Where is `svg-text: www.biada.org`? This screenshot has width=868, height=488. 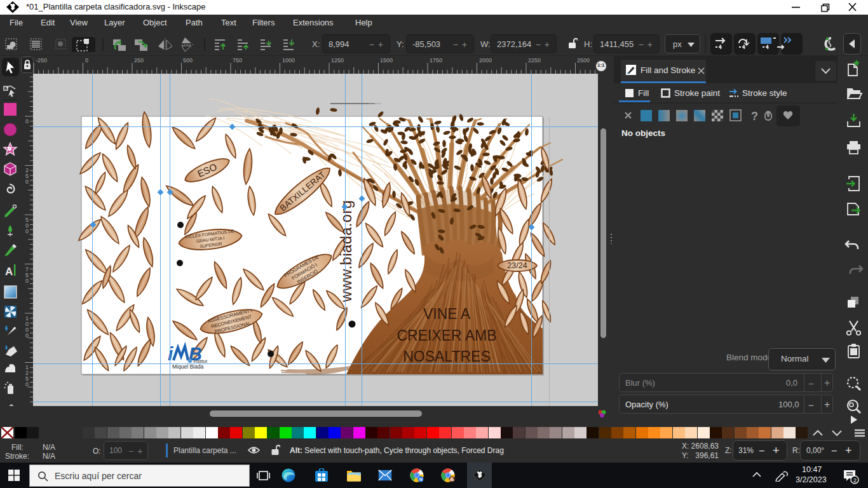
svg-text: www.biada.org is located at coordinates (346, 252).